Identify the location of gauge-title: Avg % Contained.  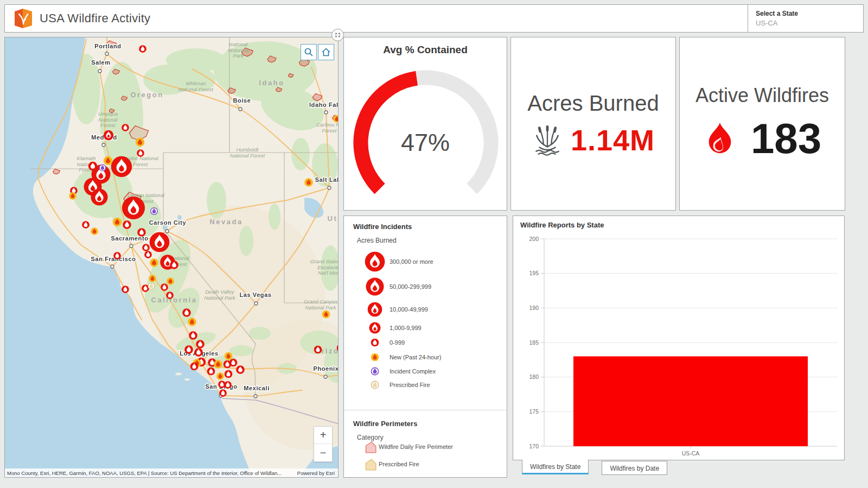
(425, 50).